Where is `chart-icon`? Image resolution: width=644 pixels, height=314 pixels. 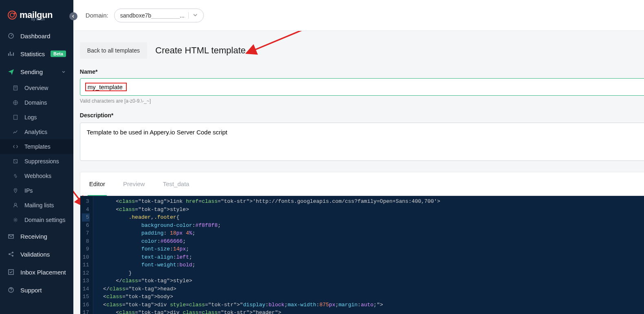
chart-icon is located at coordinates (15, 132).